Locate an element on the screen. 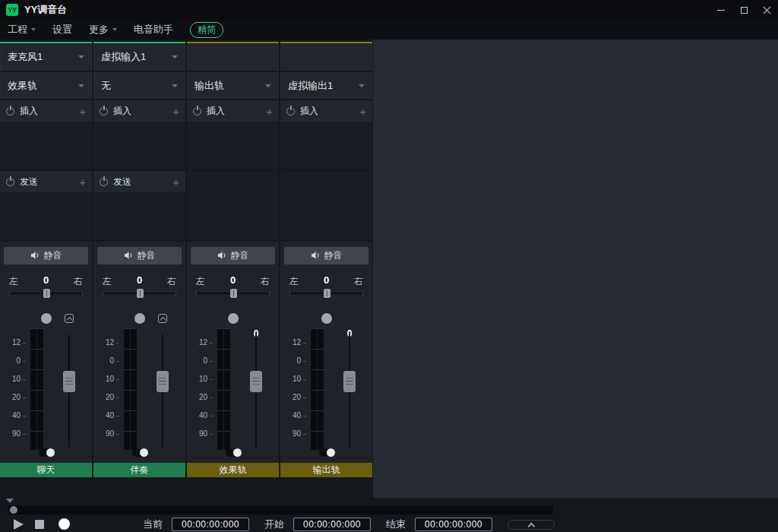 The image size is (778, 532). chevron-up-icon is located at coordinates (531, 527).